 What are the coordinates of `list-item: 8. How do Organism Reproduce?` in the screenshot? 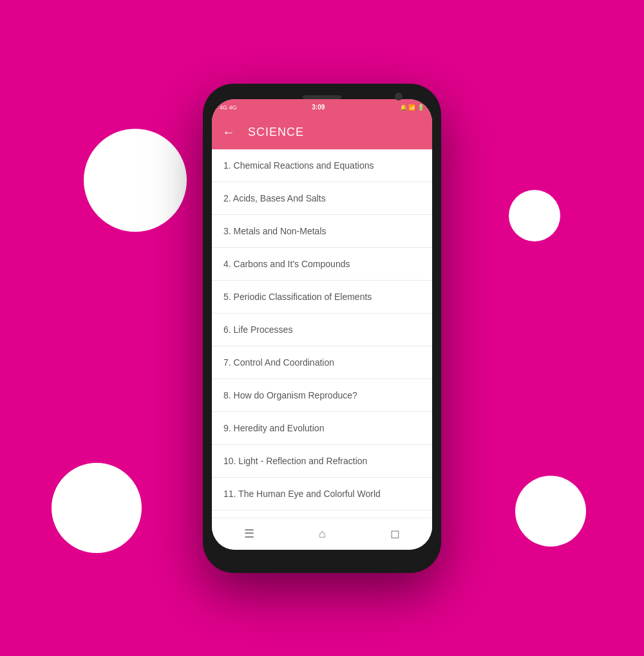 It's located at (322, 395).